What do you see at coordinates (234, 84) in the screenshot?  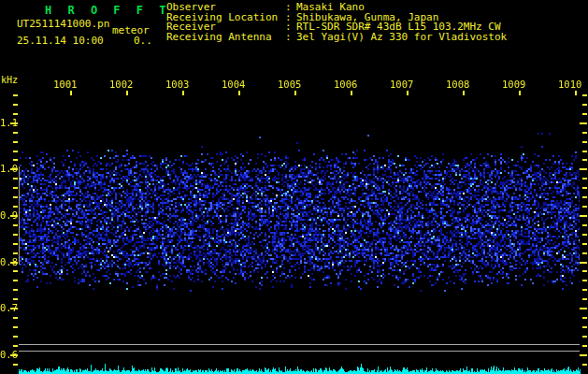 I see `x-axis-time-label: 1004` at bounding box center [234, 84].